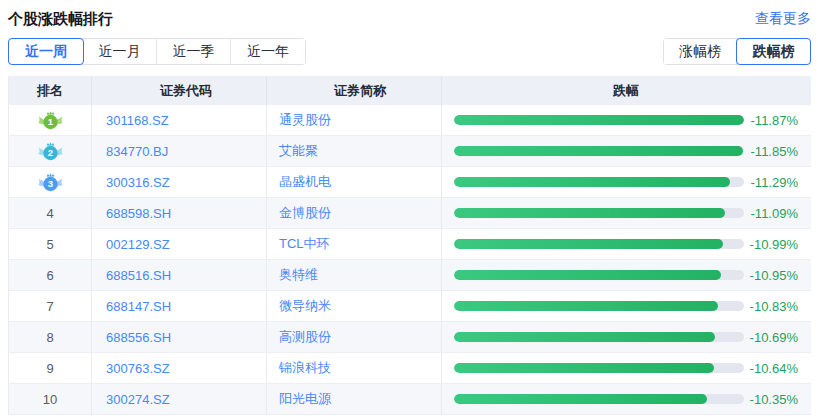 This screenshot has height=416, width=818. What do you see at coordinates (305, 368) in the screenshot?
I see `stock-name: 锦浪科技` at bounding box center [305, 368].